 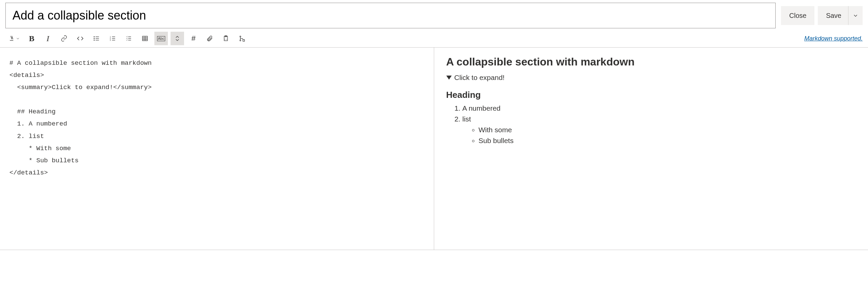 I want to click on attachment-button, so click(x=210, y=38).